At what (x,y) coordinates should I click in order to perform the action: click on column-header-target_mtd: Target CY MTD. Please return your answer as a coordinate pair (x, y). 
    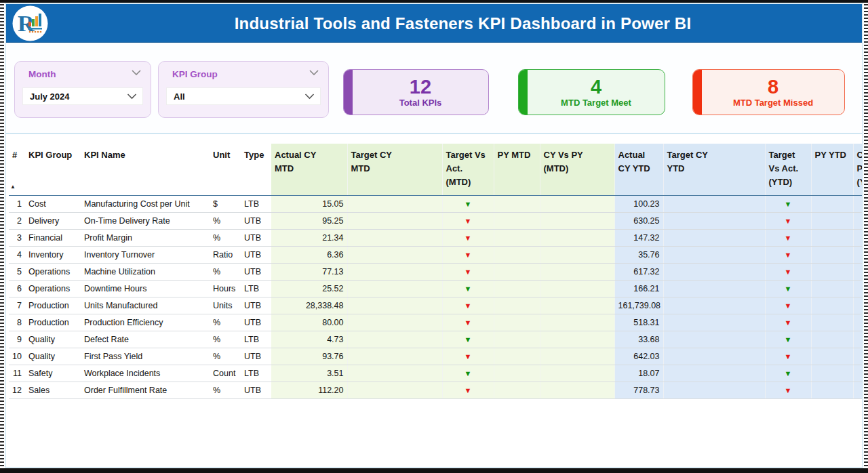
    Looking at the image, I should click on (395, 169).